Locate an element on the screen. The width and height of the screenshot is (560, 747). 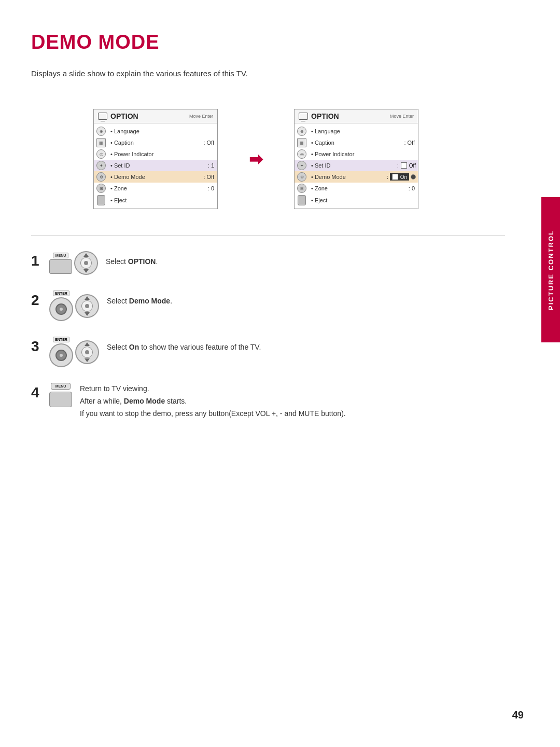
caption-value-left: : Off is located at coordinates (211, 143).